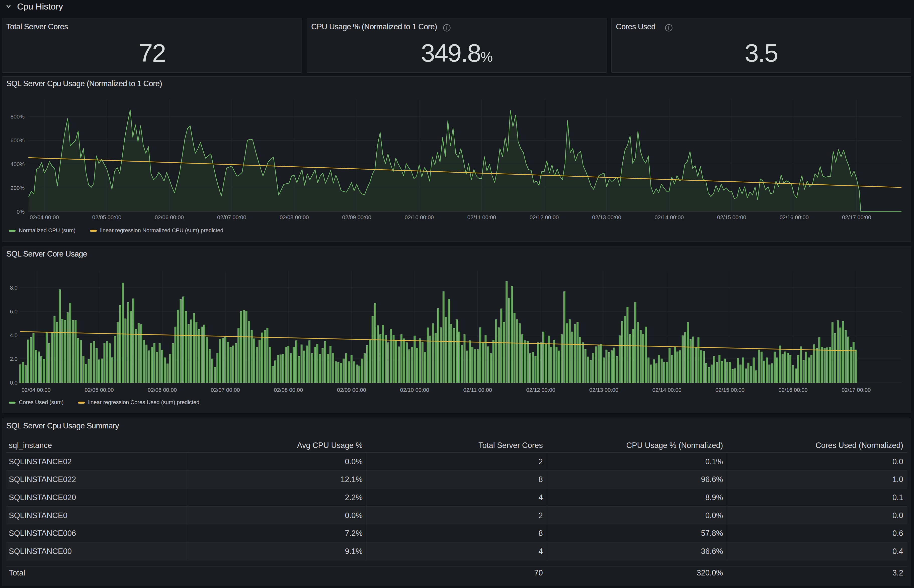  I want to click on svg-text: 600%, so click(18, 141).